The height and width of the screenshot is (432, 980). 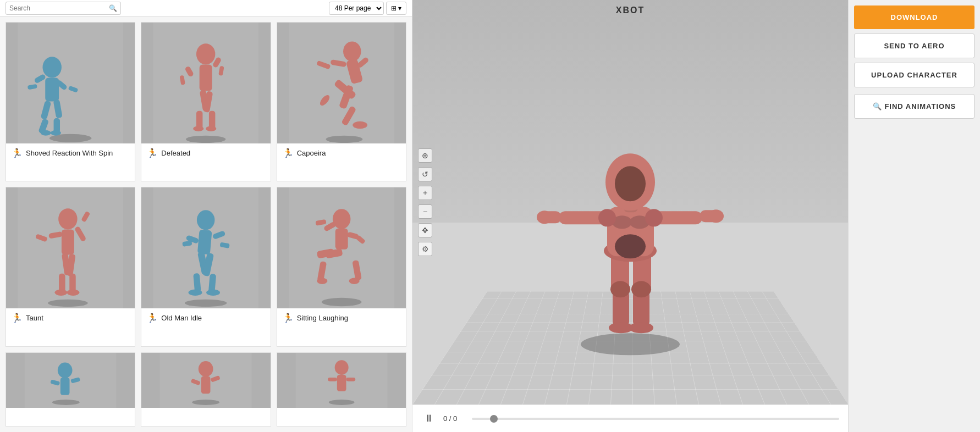 I want to click on chevron-down-icon: ▾, so click(x=400, y=8).